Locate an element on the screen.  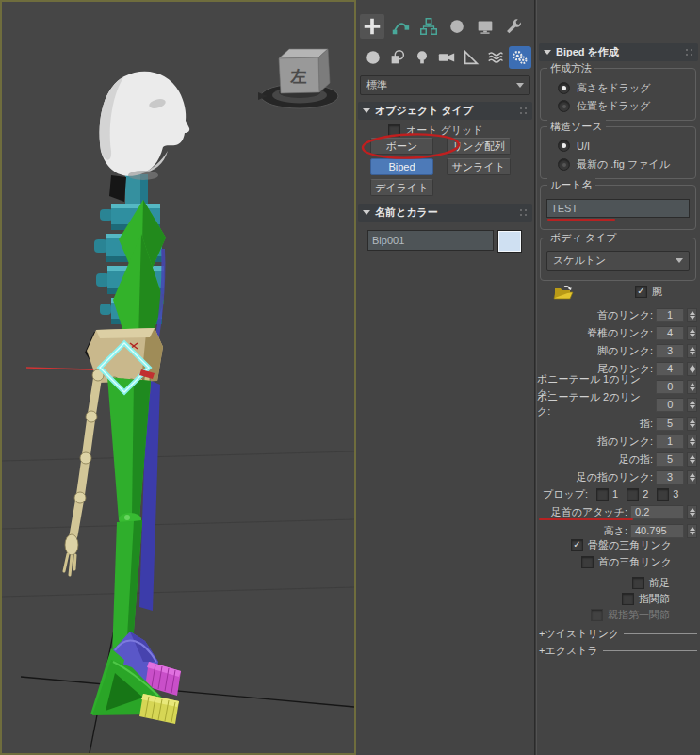
ponytail2-links-value: 0 is located at coordinates (670, 405).